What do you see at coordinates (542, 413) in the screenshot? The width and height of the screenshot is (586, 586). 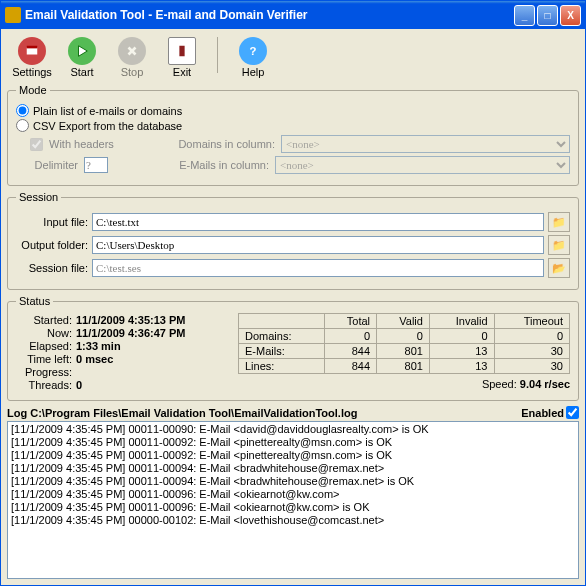 I see `log-enabled-label: Enabled` at bounding box center [542, 413].